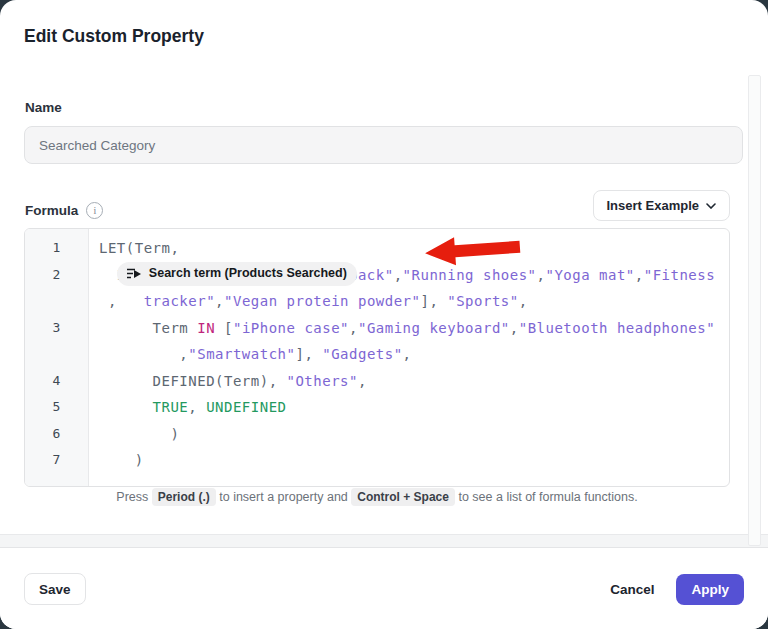 The height and width of the screenshot is (629, 768). Describe the element at coordinates (632, 590) in the screenshot. I see `cancel-button: Cancel` at that location.